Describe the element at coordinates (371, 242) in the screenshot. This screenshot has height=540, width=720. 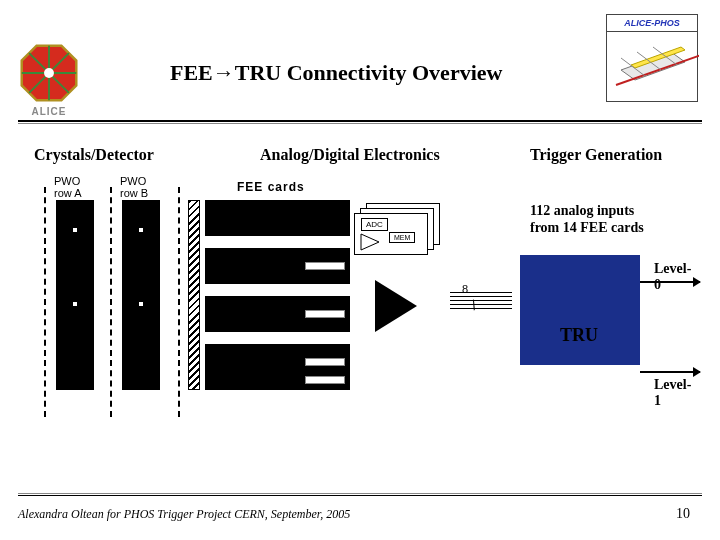
I see `amplifier-icon` at that location.